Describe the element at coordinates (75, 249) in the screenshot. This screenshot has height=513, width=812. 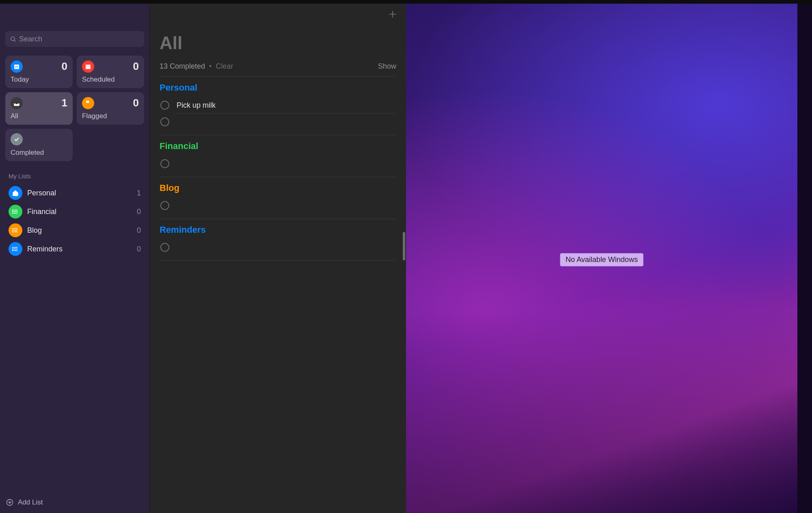
I see `list-reminders: Reminders 0` at that location.